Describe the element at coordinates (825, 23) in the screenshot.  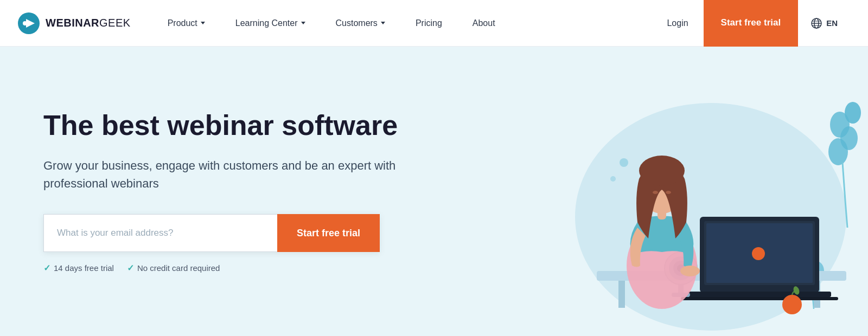
I see `nav-language-selector: EN` at that location.